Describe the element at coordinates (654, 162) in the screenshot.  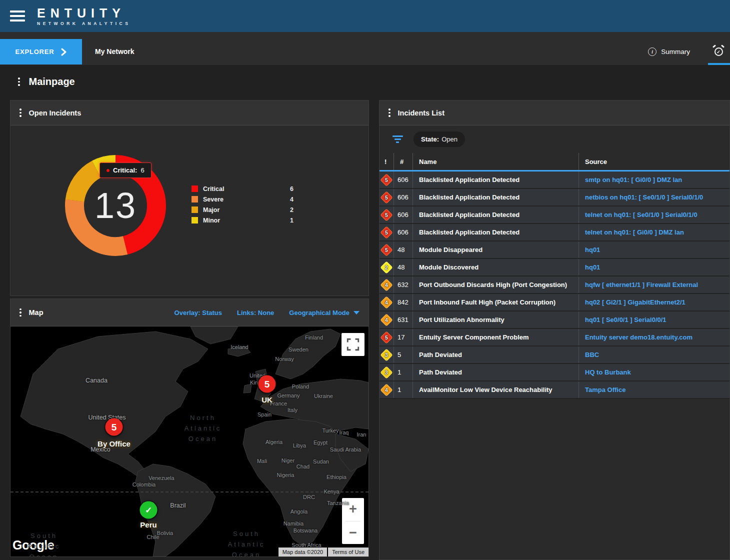
I see `column-source: Source` at that location.